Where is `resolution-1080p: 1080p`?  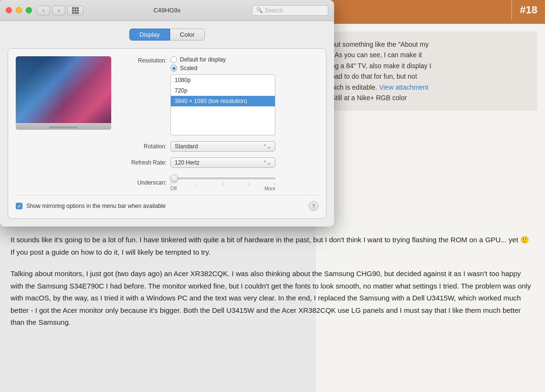 resolution-1080p: 1080p is located at coordinates (223, 80).